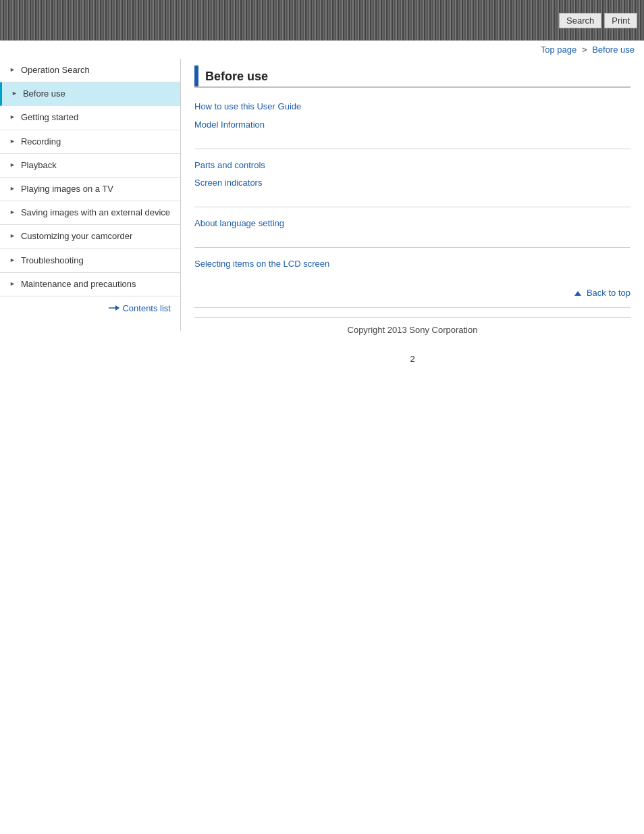 This screenshot has height=834, width=644. What do you see at coordinates (412, 265) in the screenshot?
I see `content-section-4: Selecting items on the LCD screen` at bounding box center [412, 265].